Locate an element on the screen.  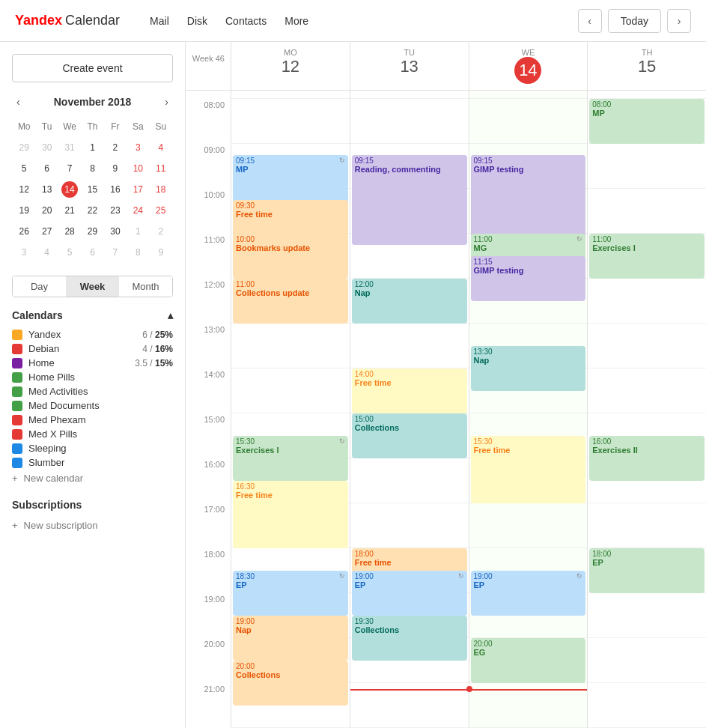
event-w4: 11:15 GIMP testing is located at coordinates (529, 279).